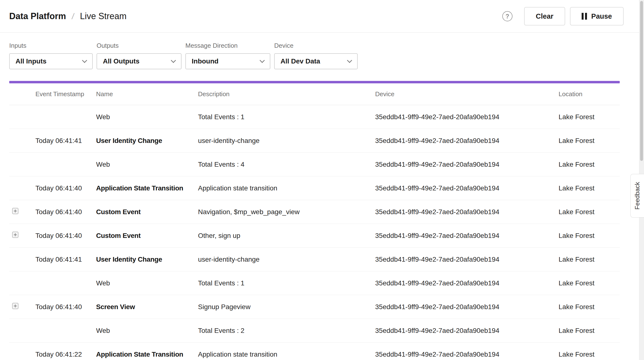 The width and height of the screenshot is (644, 360). I want to click on inputs-select: All Inputs, so click(51, 61).